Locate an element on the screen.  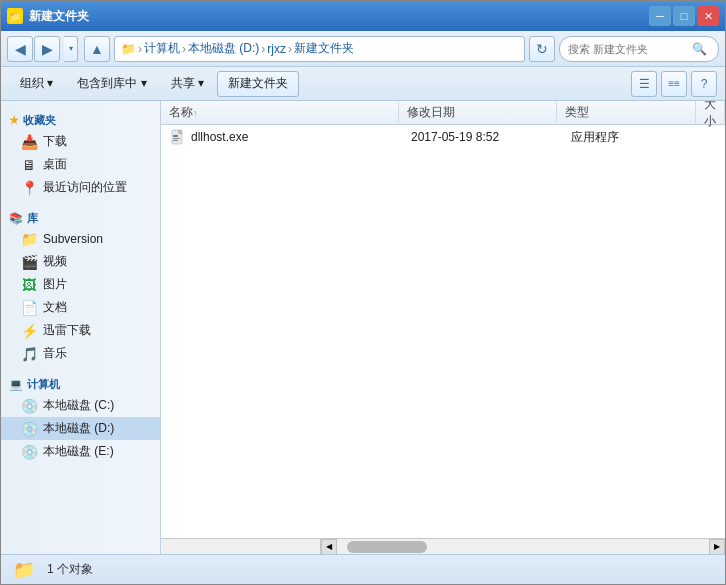
downloads-icon: 📥 is located at coordinates (29, 142).